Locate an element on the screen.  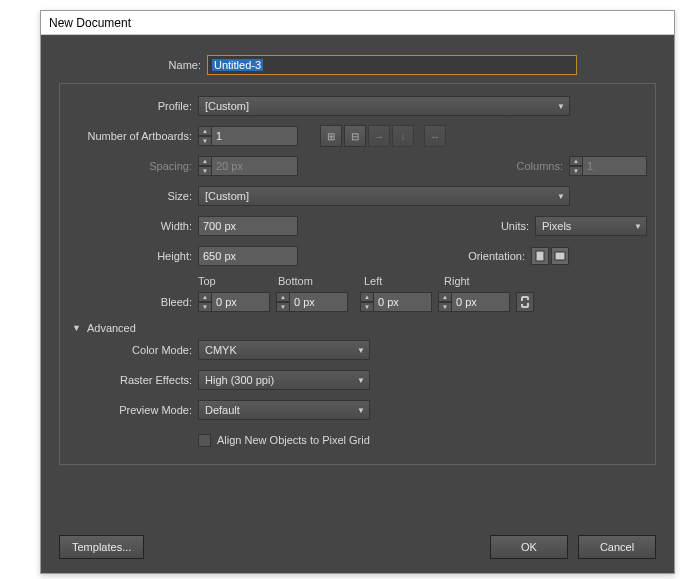
color-mode-label: Color Mode: is located at coordinates (133, 350).